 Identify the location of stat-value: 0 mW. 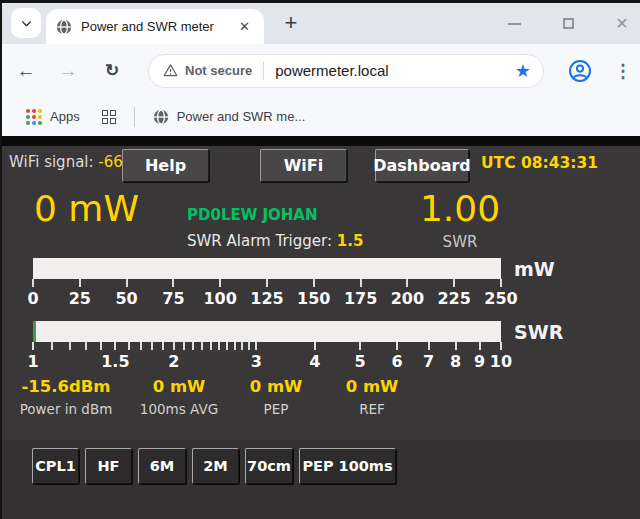
(372, 386).